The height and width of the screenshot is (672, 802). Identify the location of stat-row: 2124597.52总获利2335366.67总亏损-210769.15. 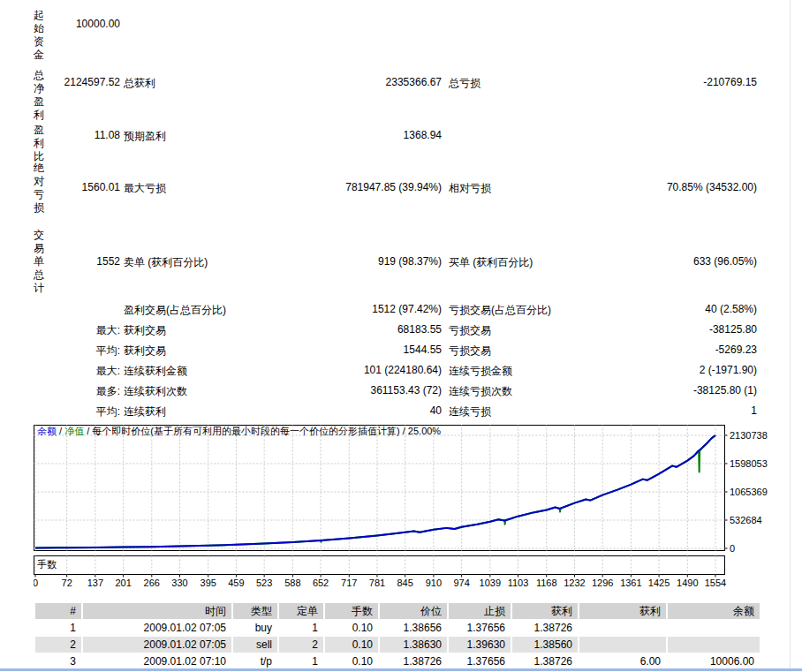
(401, 83).